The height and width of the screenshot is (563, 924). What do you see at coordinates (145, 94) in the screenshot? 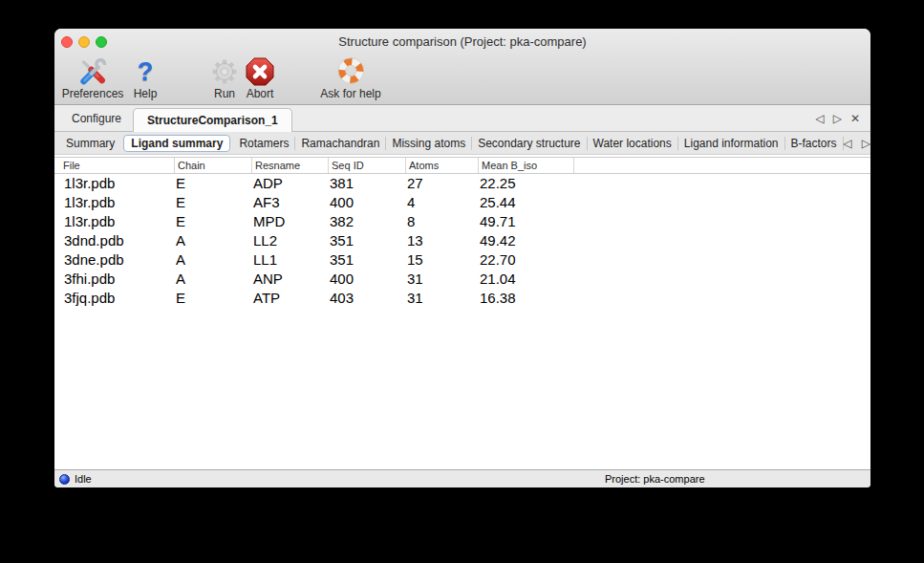
I see `help-label: Help` at bounding box center [145, 94].